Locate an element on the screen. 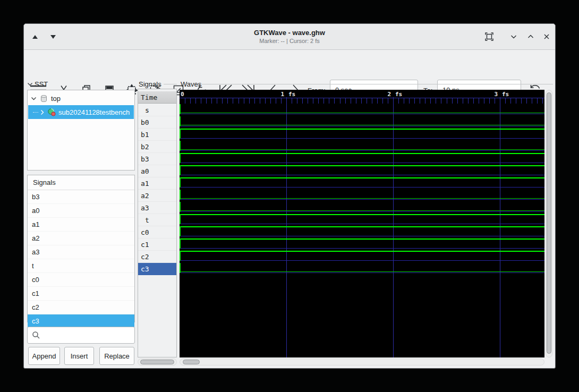 This screenshot has height=392, width=579. signal-list-item-c0: c0 is located at coordinates (81, 280).